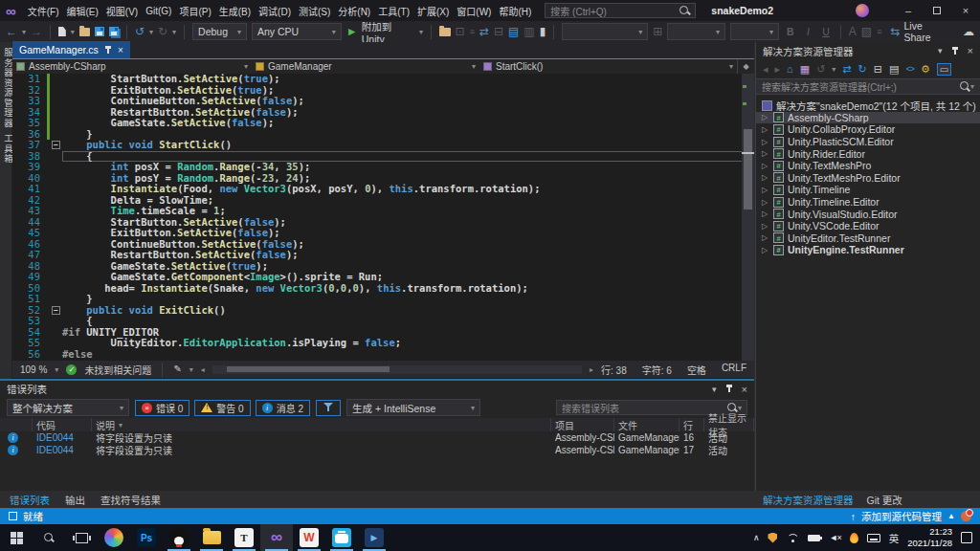  What do you see at coordinates (121, 50) in the screenshot?
I see `close-tab-icon: ×` at bounding box center [121, 50].